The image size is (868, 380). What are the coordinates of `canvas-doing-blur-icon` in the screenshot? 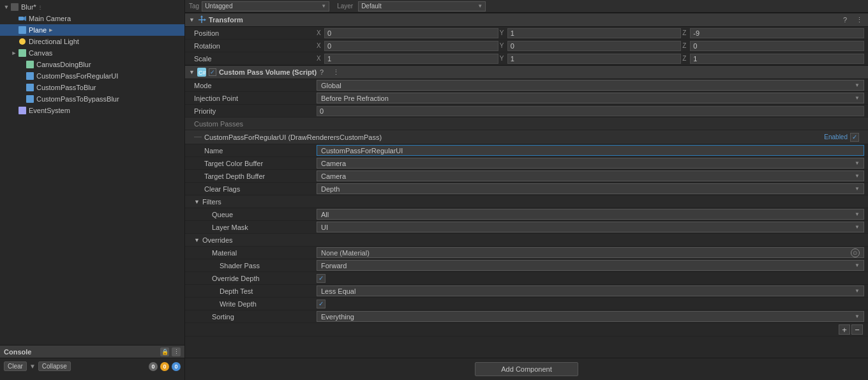 It's located at (30, 65).